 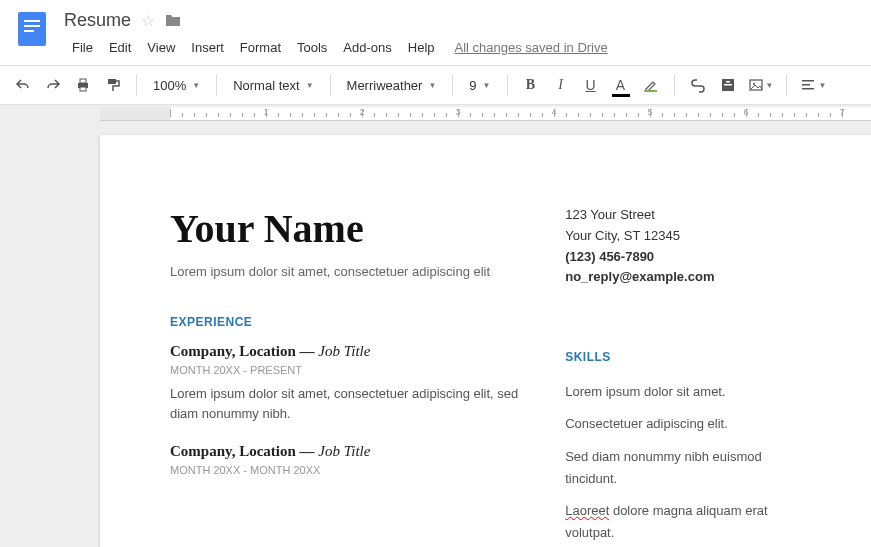 What do you see at coordinates (98, 20) in the screenshot?
I see `document-title: Resume` at bounding box center [98, 20].